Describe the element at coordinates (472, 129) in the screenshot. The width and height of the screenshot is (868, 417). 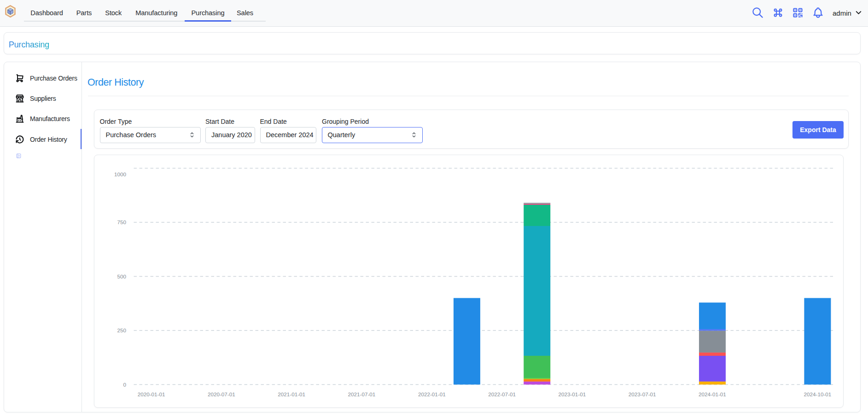
I see `filter-panel: Order Type Purchase Orders Start Date Ja…` at that location.